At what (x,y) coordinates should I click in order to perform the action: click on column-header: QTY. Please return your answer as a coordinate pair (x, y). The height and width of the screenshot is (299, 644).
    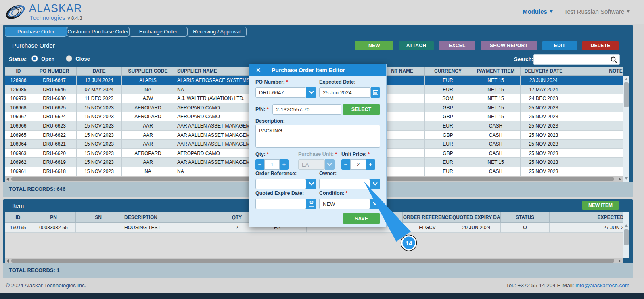
    Looking at the image, I should click on (237, 217).